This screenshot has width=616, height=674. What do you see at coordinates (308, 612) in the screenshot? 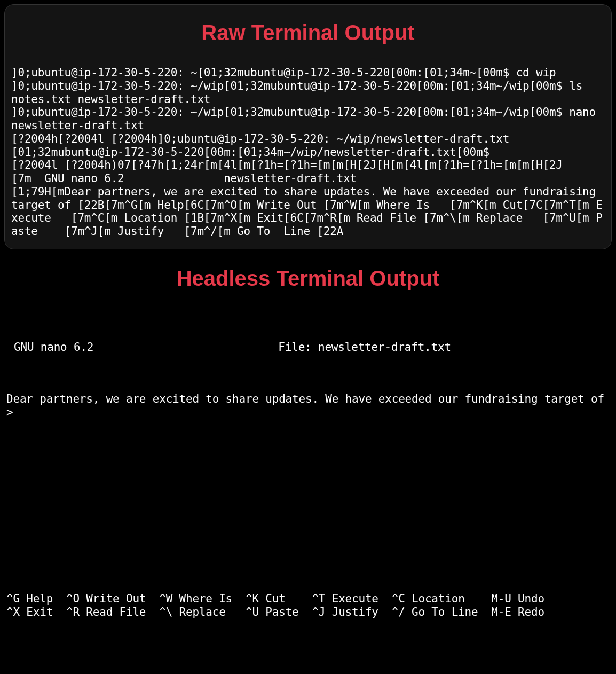
I see `nano-shortcuts-row-2: ^X Exit ^R Read File ^\ Replace ^U Paste…` at bounding box center [308, 612].